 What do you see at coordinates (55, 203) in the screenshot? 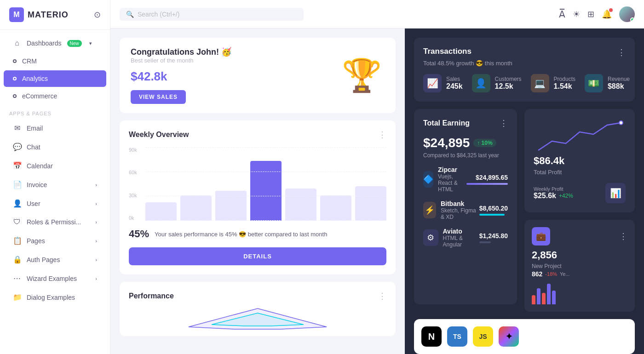
I see `sidebar-item-user: 👤 User ›` at bounding box center [55, 203].